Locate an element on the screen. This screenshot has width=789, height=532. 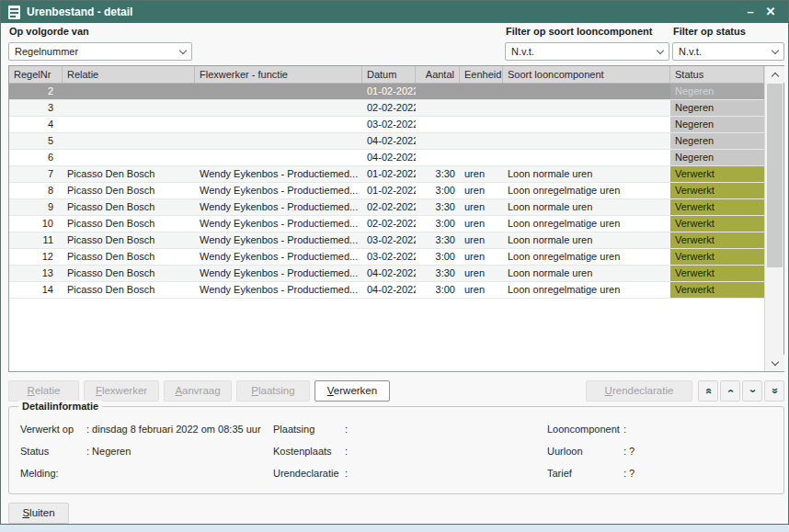
column-header-nr: RegelNr is located at coordinates (36, 74).